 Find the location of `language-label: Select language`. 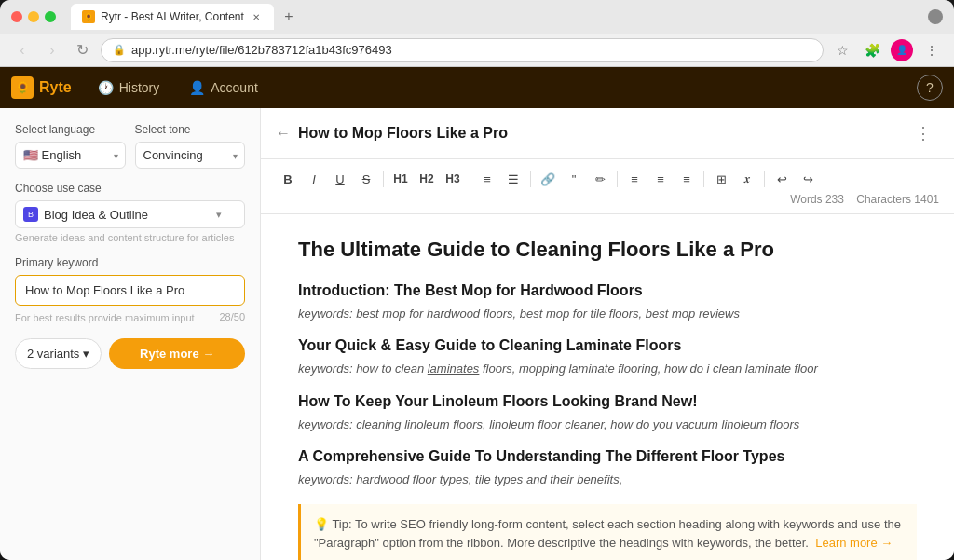

language-label: Select language is located at coordinates (71, 130).